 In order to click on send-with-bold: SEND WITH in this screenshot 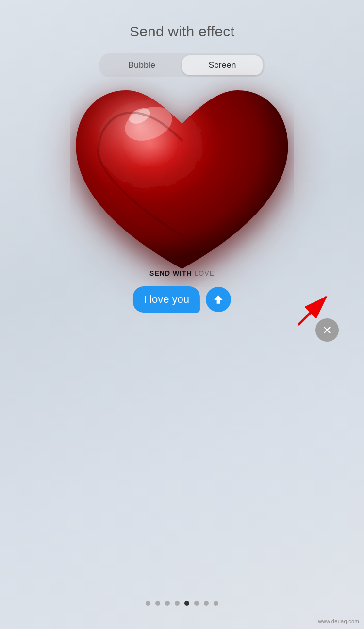, I will do `click(171, 273)`.